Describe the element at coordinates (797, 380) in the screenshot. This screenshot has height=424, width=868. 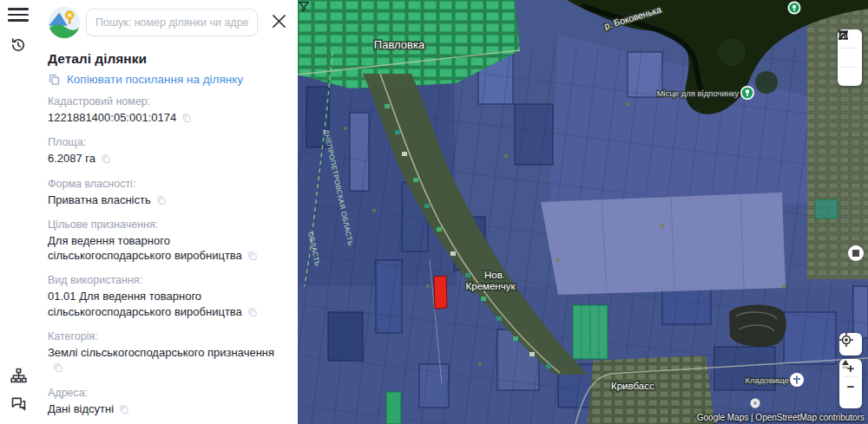
I see `poi-marker-cemetery` at that location.